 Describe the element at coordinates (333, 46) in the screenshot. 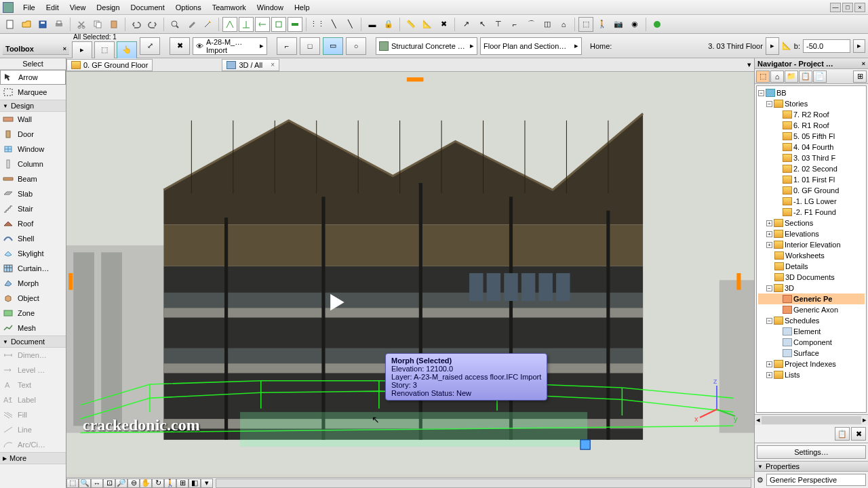

I see `geom3-icon: ▭` at that location.